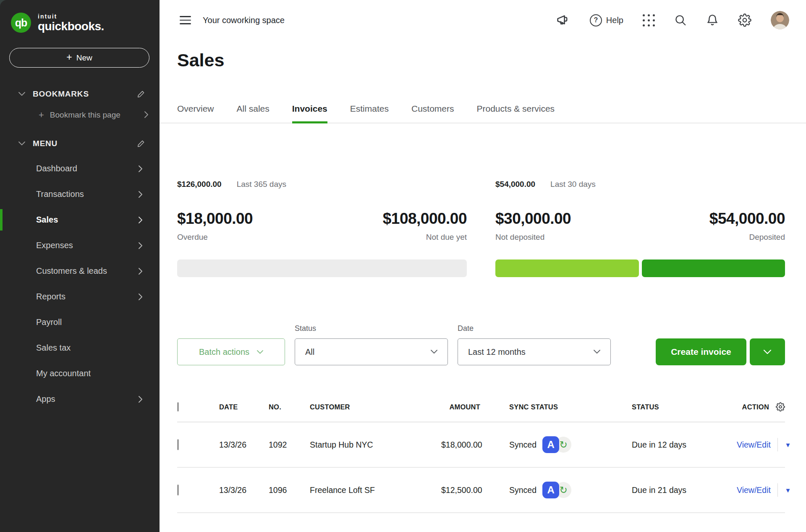  I want to click on unpaid-bar-segment, so click(322, 268).